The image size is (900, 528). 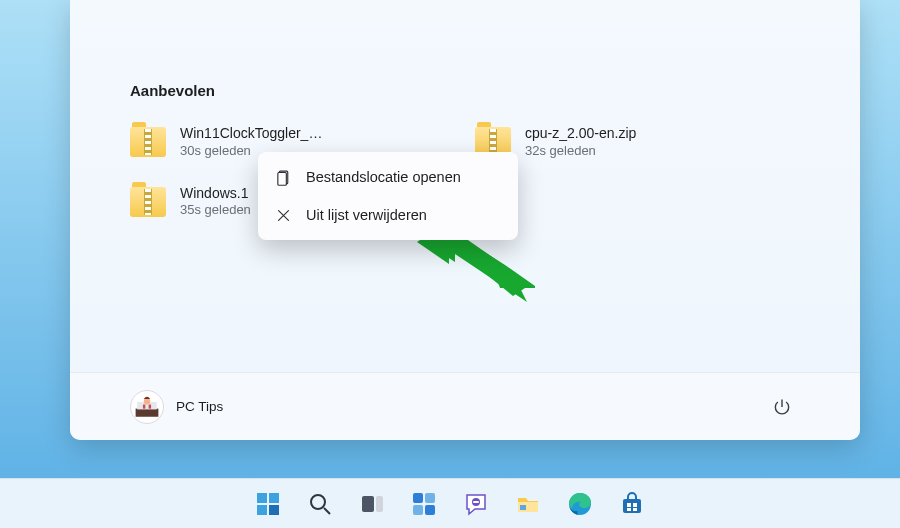 I want to click on taskbar, so click(x=450, y=503).